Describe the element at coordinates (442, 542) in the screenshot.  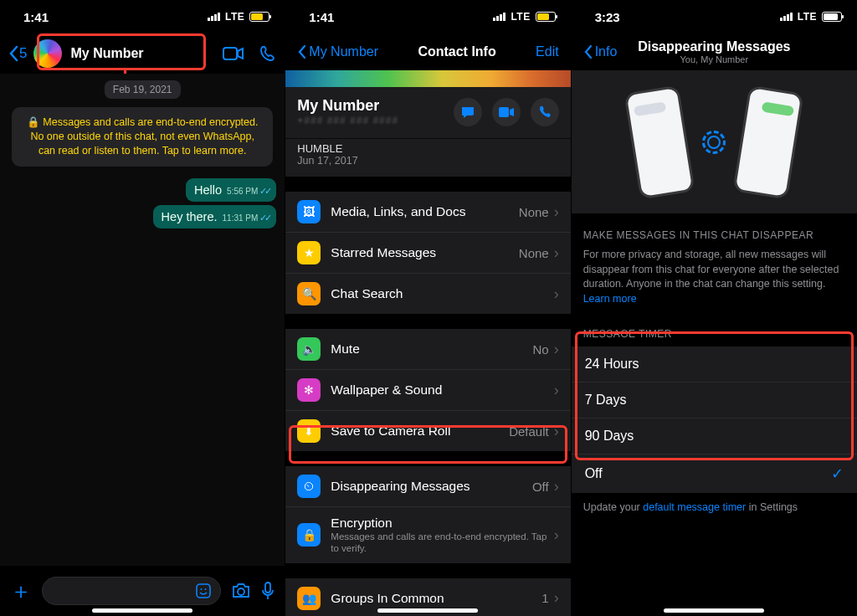
I see `row-sublabel: Messages and calls are end-to-end encryp…` at that location.